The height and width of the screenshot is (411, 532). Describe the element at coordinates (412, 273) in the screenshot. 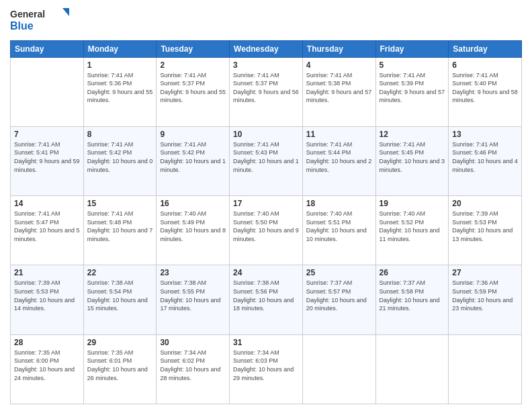

I see `day-number: 26` at that location.